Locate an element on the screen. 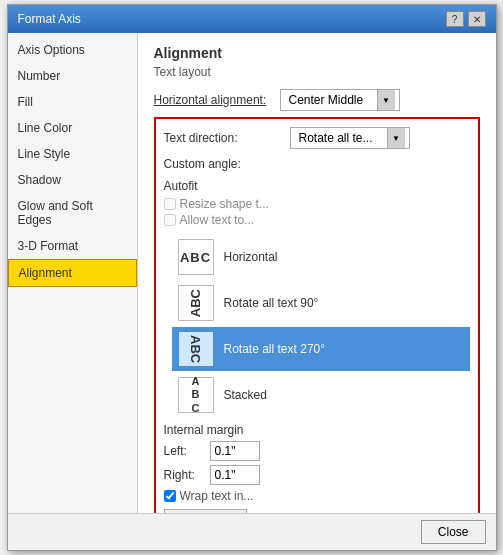 The height and width of the screenshot is (555, 503). option-horizontal-label: Horizontal is located at coordinates (251, 257).